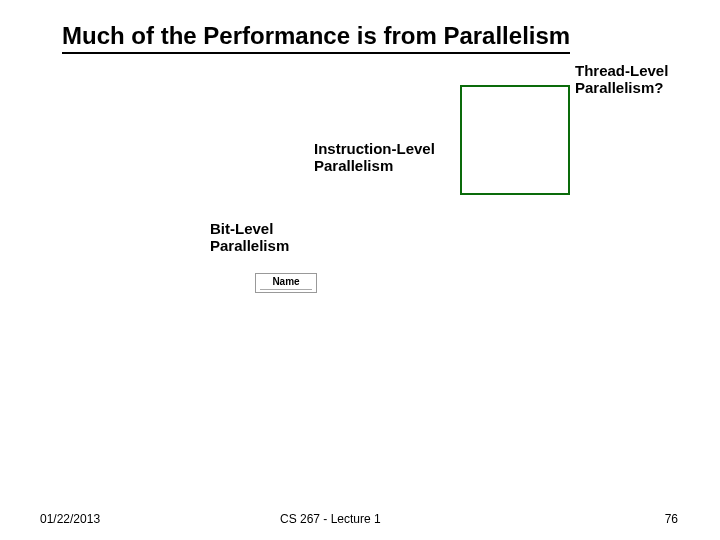  What do you see at coordinates (330, 519) in the screenshot?
I see `footer-course: CS 267 - Lecture 1` at bounding box center [330, 519].